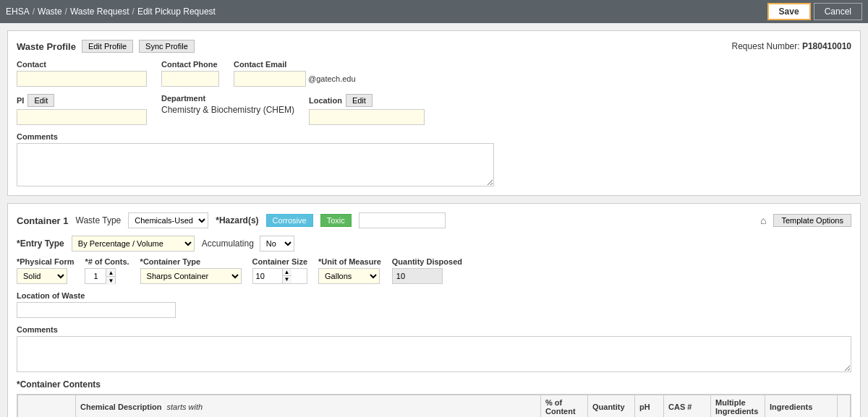  Describe the element at coordinates (237, 220) in the screenshot. I see `hazards-label: *Hazard(s)` at that location.